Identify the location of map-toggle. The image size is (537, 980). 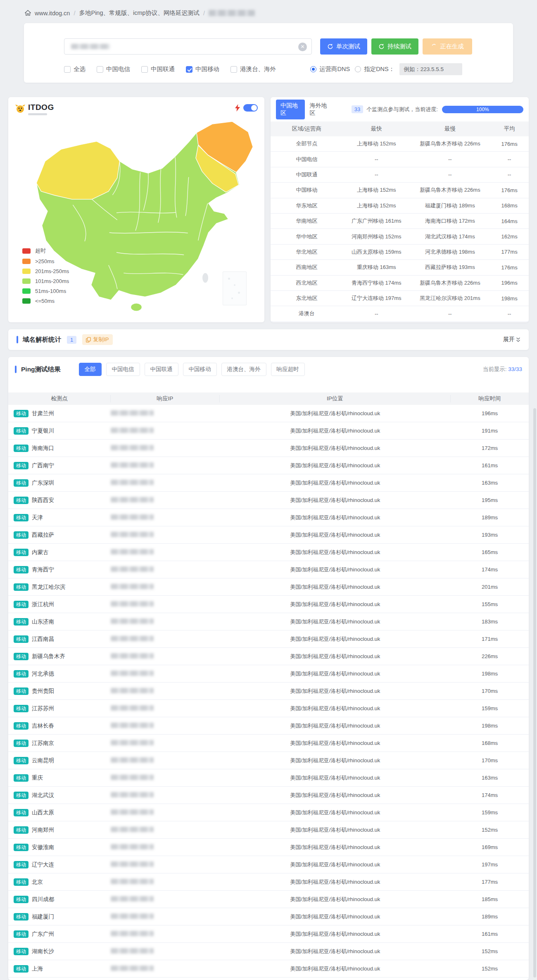
(250, 108).